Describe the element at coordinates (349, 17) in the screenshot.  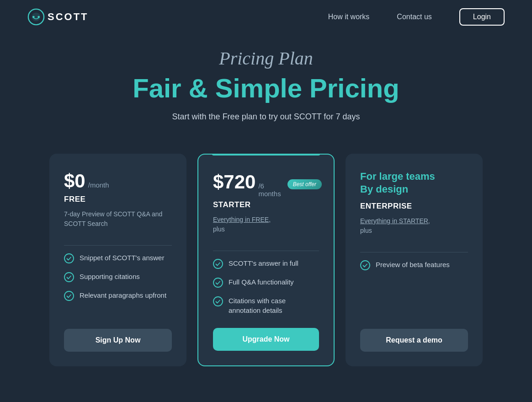
I see `how-it-works-link: How it works` at that location.